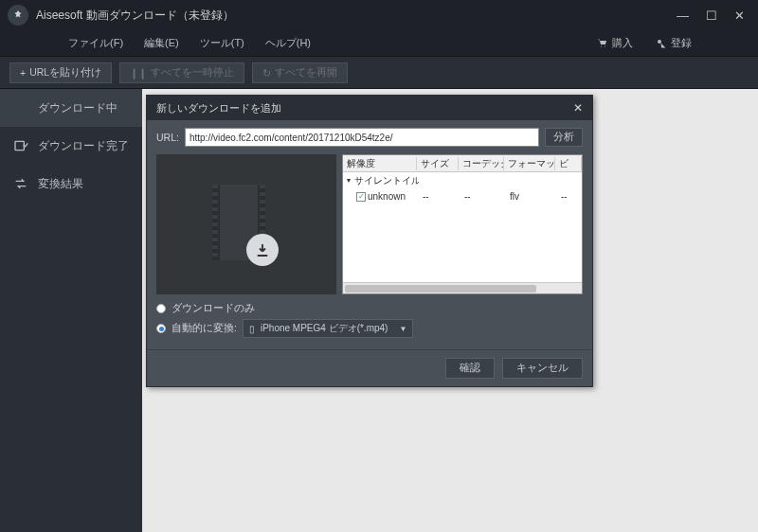 This screenshot has width=758, height=532. What do you see at coordinates (462, 180) in the screenshot?
I see `grid-group-row: ▾サイレントイルミネ…` at bounding box center [462, 180].